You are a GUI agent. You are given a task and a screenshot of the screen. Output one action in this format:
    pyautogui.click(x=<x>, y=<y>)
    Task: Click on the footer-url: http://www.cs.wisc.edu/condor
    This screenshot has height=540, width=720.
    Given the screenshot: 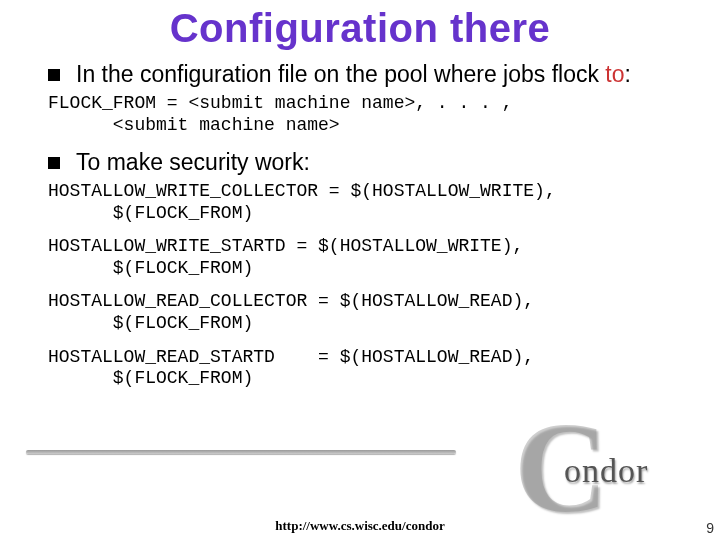 What is the action you would take?
    pyautogui.click(x=360, y=526)
    